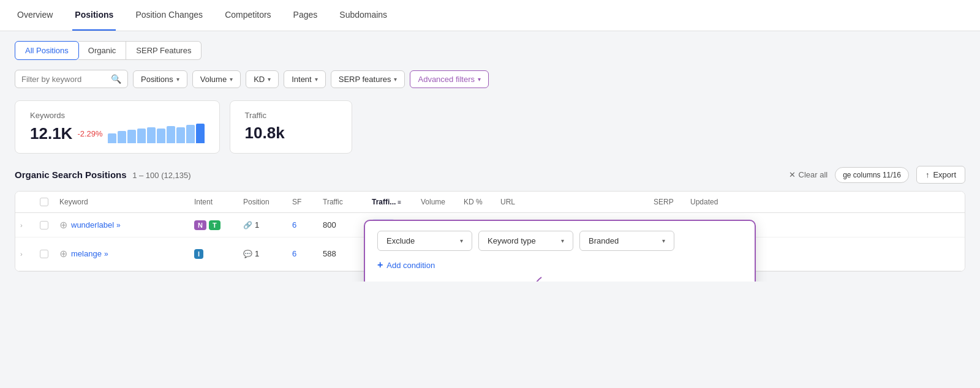  What do you see at coordinates (64, 80) in the screenshot?
I see `search-input` at bounding box center [64, 80].